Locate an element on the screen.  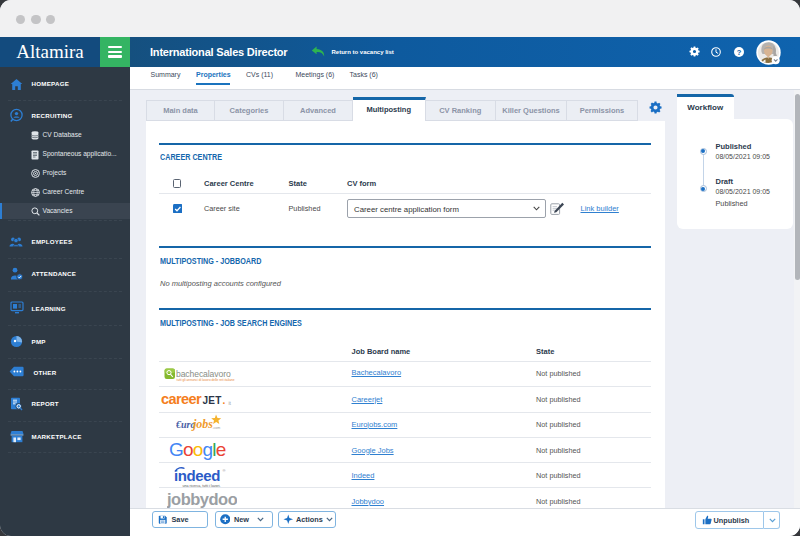
svg-text:tutti gli annunci di lavoro de: tutti gli annunci di lavoro delle reti i… is located at coordinates (206, 380).